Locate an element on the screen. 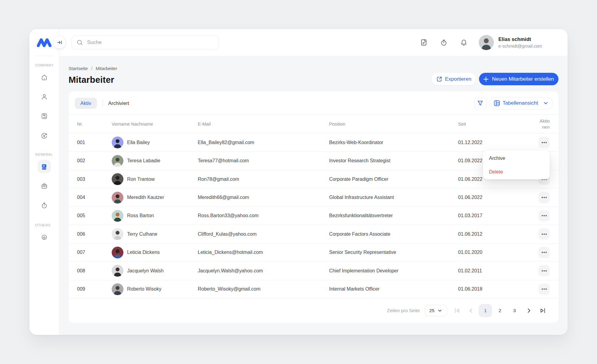  cell-nr: 003 is located at coordinates (94, 179).